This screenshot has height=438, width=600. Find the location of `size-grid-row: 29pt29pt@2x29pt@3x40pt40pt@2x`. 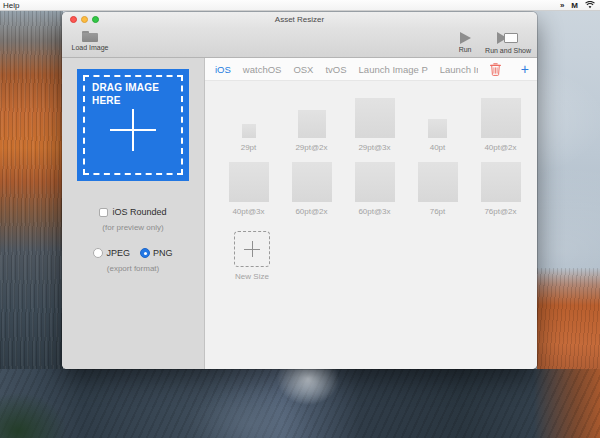

size-grid-row: 29pt29pt@2x29pt@3x40pt40pt@2x is located at coordinates (377, 121).